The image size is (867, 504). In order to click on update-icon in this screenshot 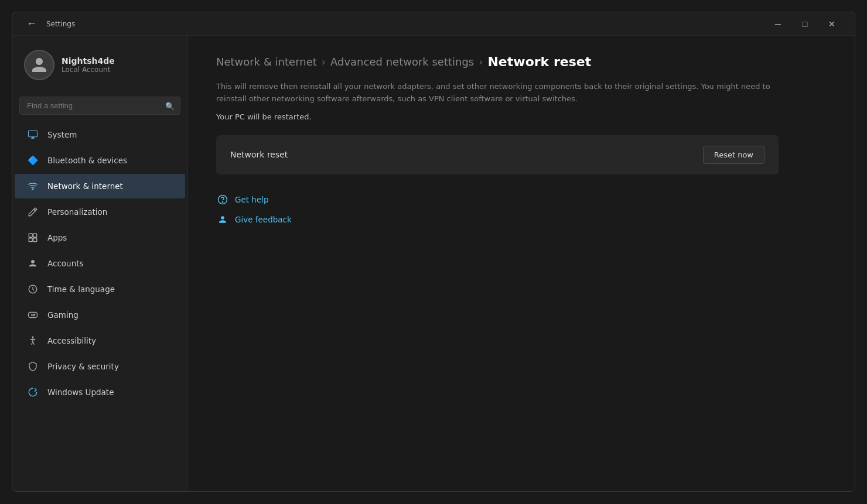, I will do `click(33, 392)`.